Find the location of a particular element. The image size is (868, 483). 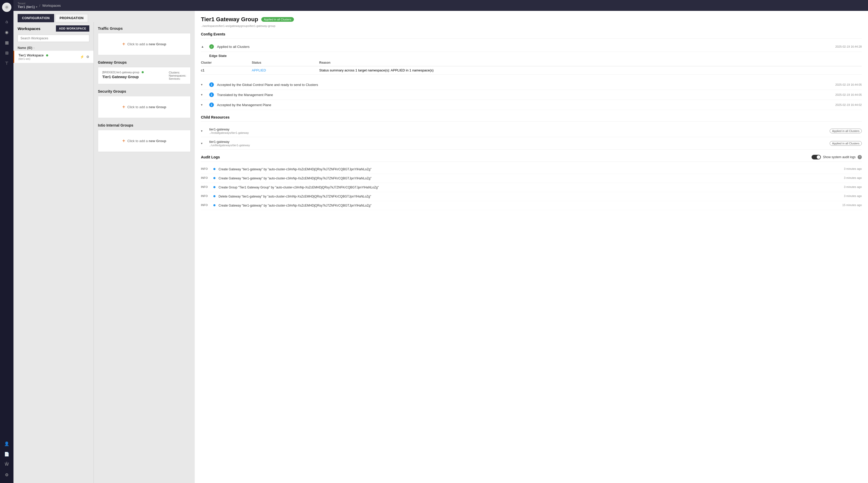

system-audit-toggle is located at coordinates (816, 157).